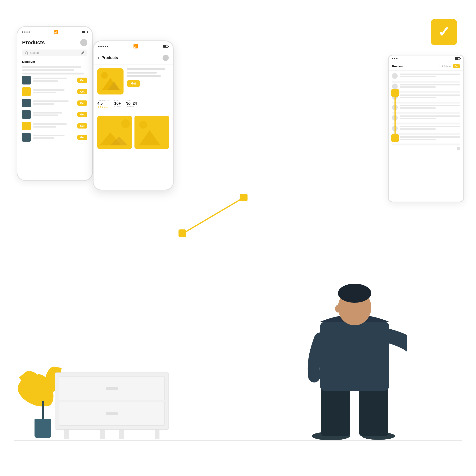 This screenshot has width=476, height=476. I want to click on get-button-tablet: Get, so click(456, 66).